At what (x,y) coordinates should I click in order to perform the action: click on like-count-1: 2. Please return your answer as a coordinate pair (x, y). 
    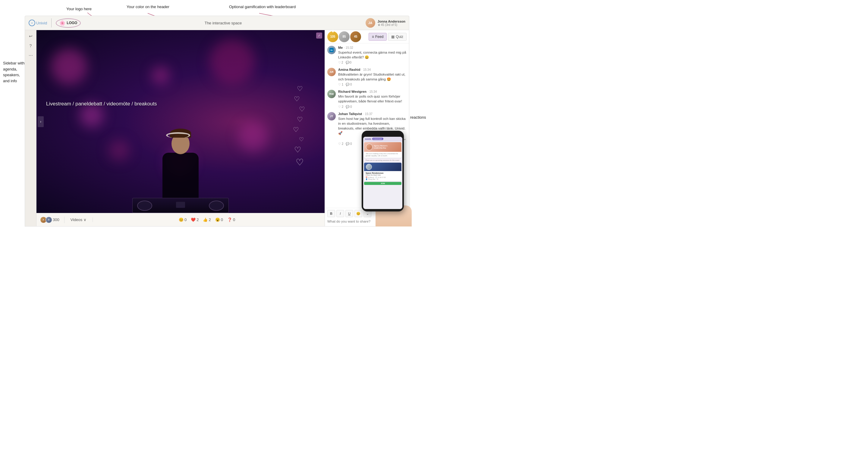
    Looking at the image, I should click on (342, 63).